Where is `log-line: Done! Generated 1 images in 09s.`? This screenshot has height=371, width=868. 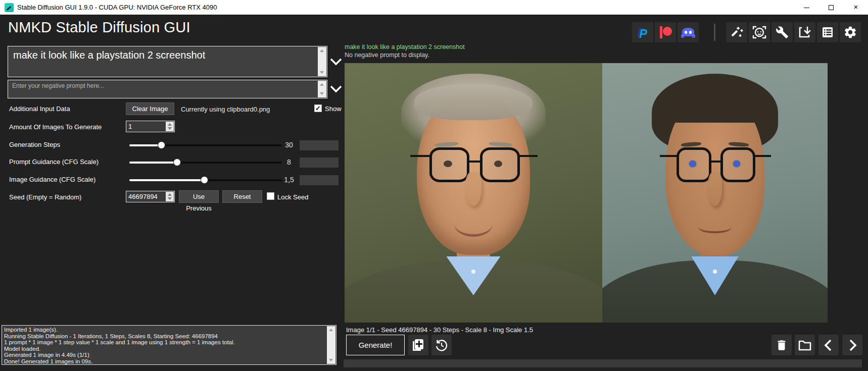
log-line: Done! Generated 1 images in 09s. is located at coordinates (165, 361).